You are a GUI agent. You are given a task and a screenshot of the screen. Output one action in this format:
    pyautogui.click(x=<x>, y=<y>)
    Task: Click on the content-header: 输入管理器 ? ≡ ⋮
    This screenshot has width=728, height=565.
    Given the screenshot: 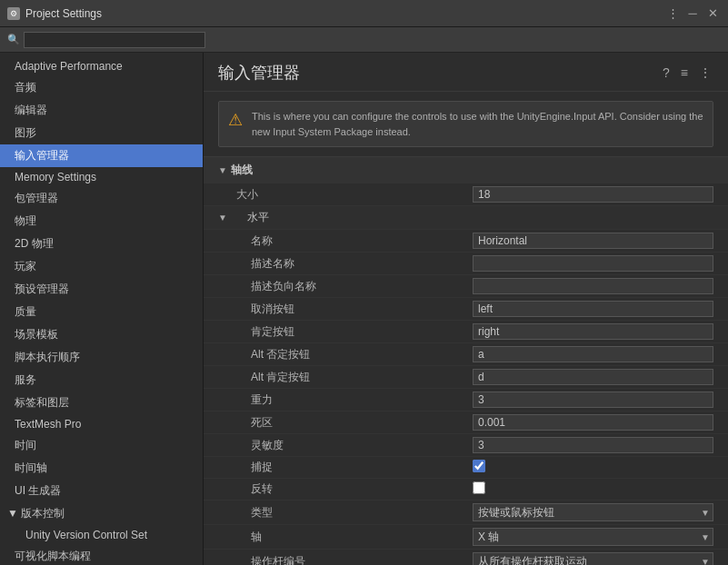 What is the action you would take?
    pyautogui.click(x=465, y=73)
    